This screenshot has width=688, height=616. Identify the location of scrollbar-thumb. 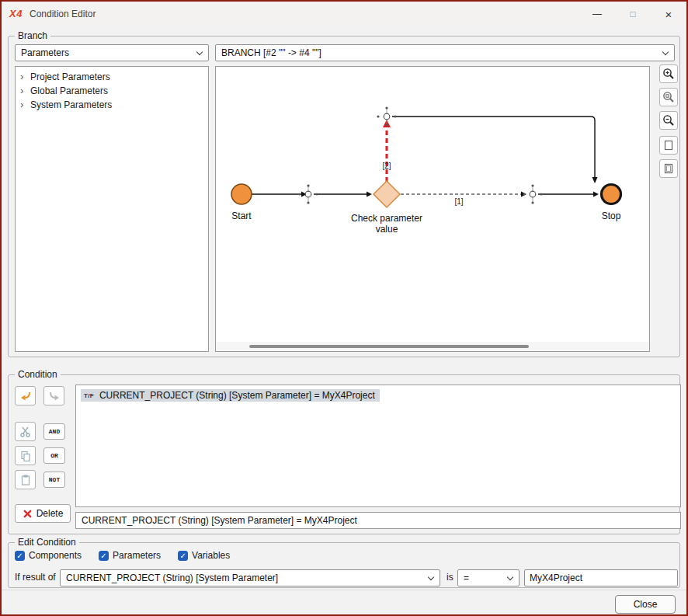
(389, 346).